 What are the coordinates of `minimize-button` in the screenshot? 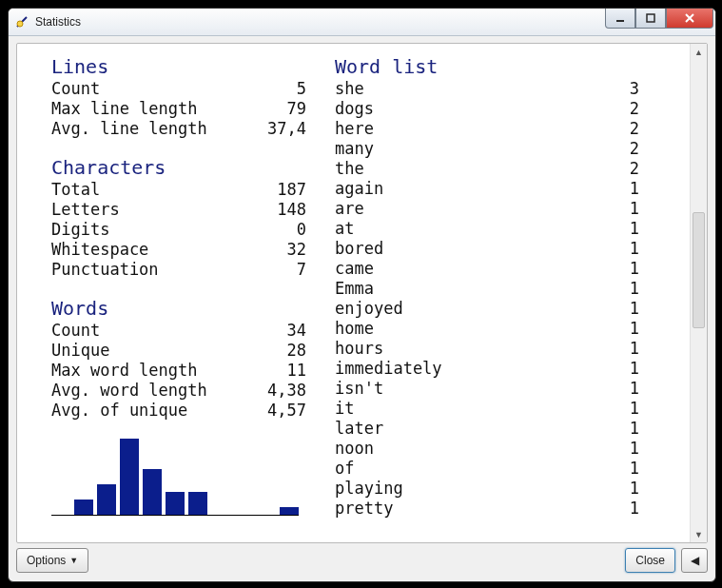 It's located at (620, 19).